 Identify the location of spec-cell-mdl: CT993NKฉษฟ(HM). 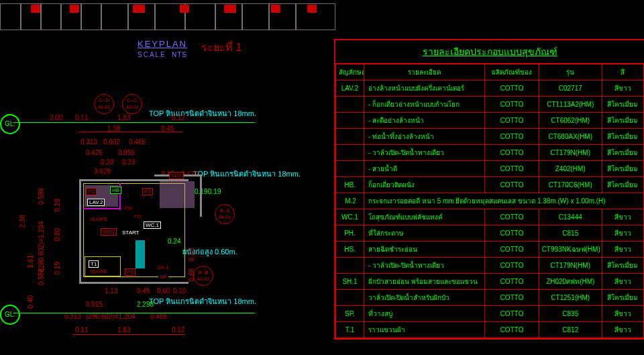
(570, 250).